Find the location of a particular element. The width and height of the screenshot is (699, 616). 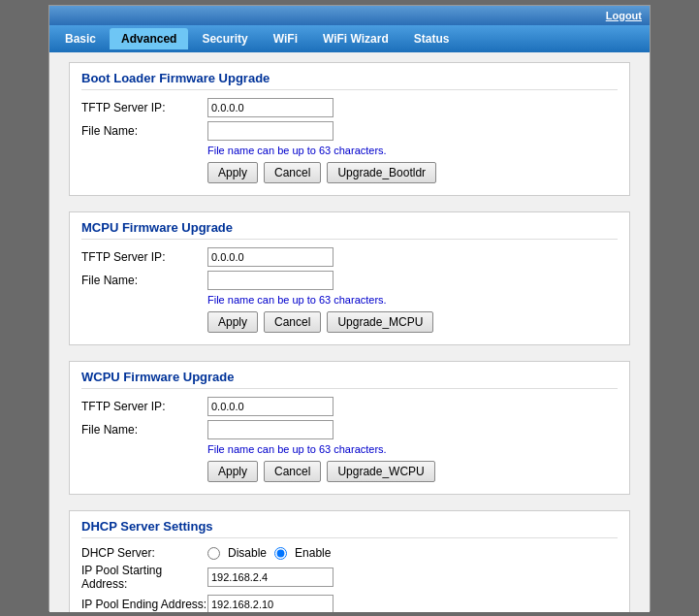

nav-bar: Basic Advanced Security WiFi WiFi Wizard… is located at coordinates (349, 39).